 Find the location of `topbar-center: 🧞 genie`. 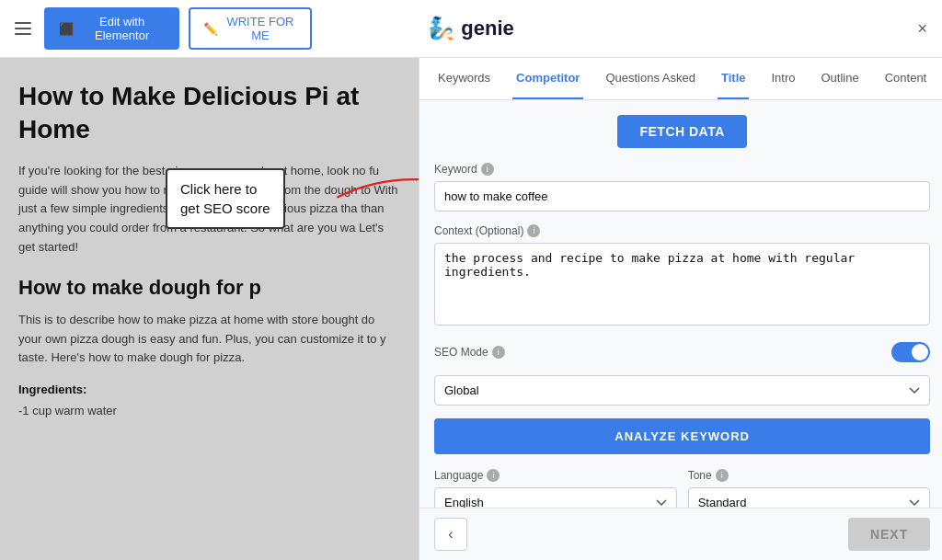

topbar-center: 🧞 genie is located at coordinates (471, 29).